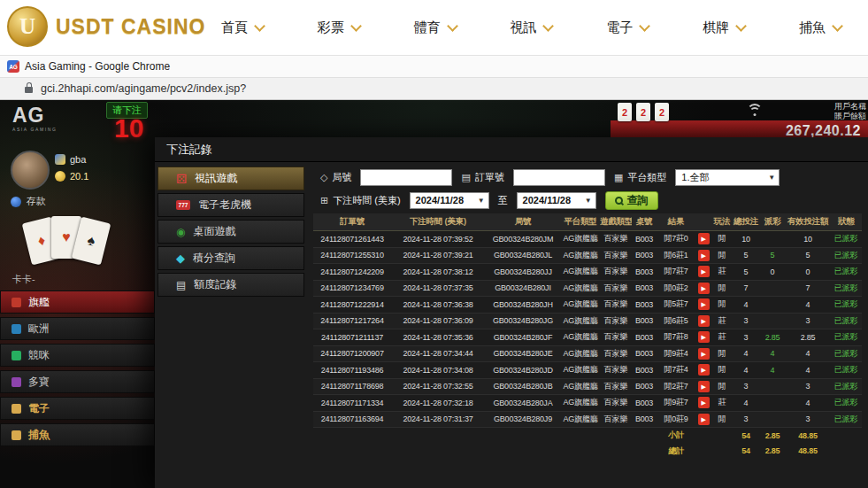 The width and height of the screenshot is (868, 488). I want to click on lobby-menu-item: 旗艦, so click(78, 302).